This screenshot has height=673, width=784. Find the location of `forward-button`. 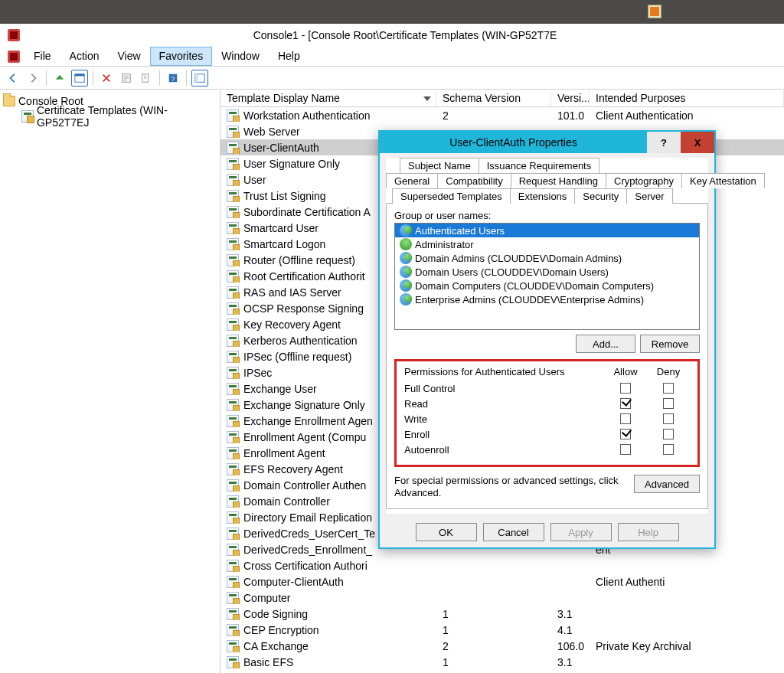

forward-button is located at coordinates (33, 78).